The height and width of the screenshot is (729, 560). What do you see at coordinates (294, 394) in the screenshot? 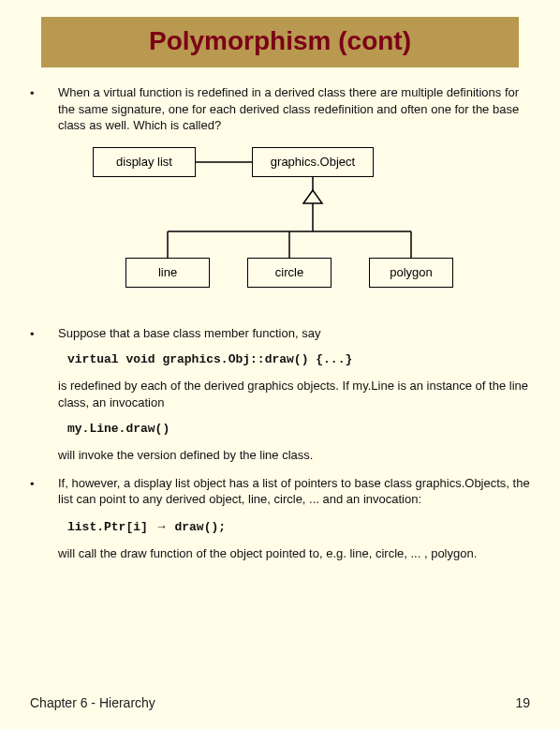
I see `body-text: is redefined by each of the derived grap…` at bounding box center [294, 394].